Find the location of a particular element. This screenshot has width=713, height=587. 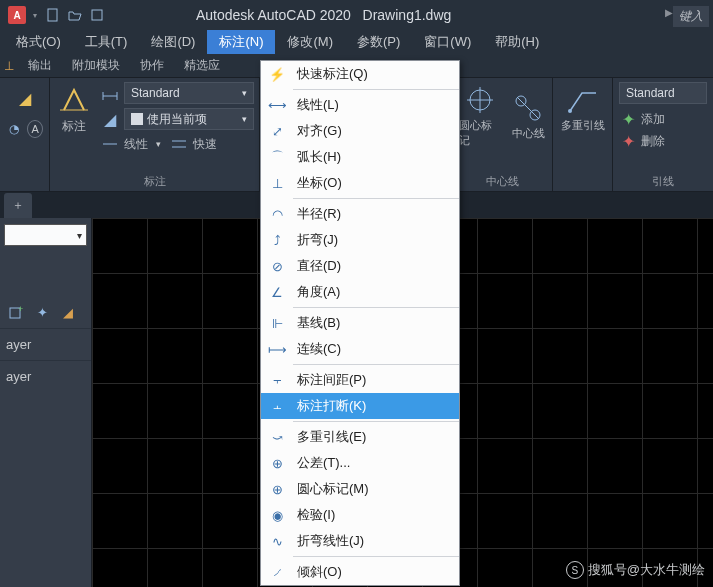

menu-item-label: 折弯线性(J) is located at coordinates (330, 541).